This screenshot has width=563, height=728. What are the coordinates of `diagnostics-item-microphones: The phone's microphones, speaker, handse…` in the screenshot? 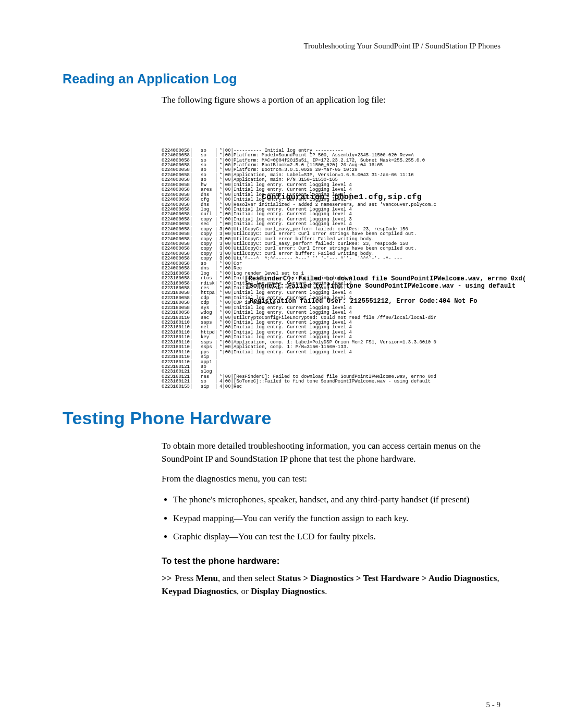 It's located at (337, 500).